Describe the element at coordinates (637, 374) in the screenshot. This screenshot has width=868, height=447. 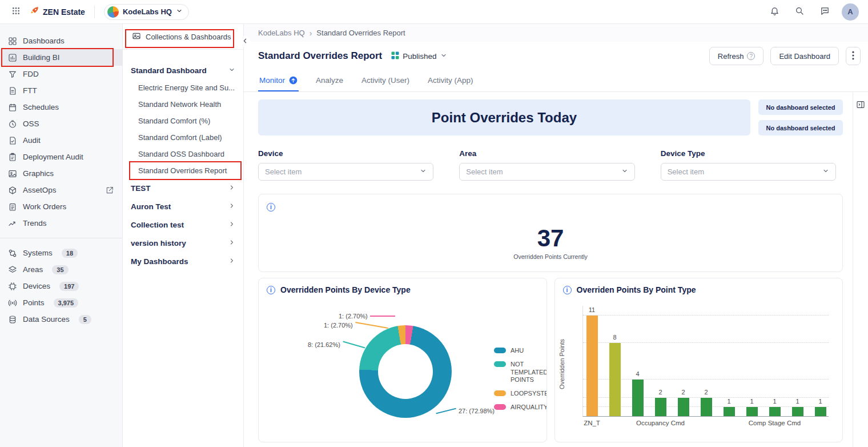
I see `bar-value-label: 4` at that location.